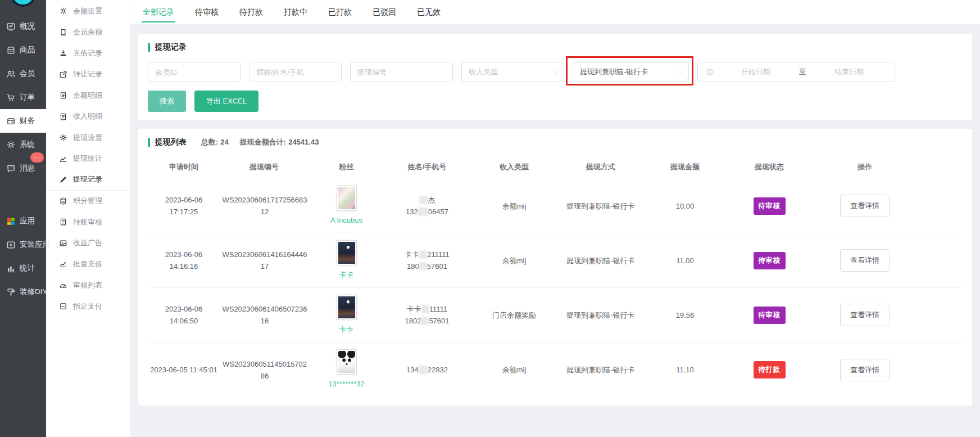 The width and height of the screenshot is (980, 437). I want to click on submenu-item-2: 充值记录, so click(88, 53).